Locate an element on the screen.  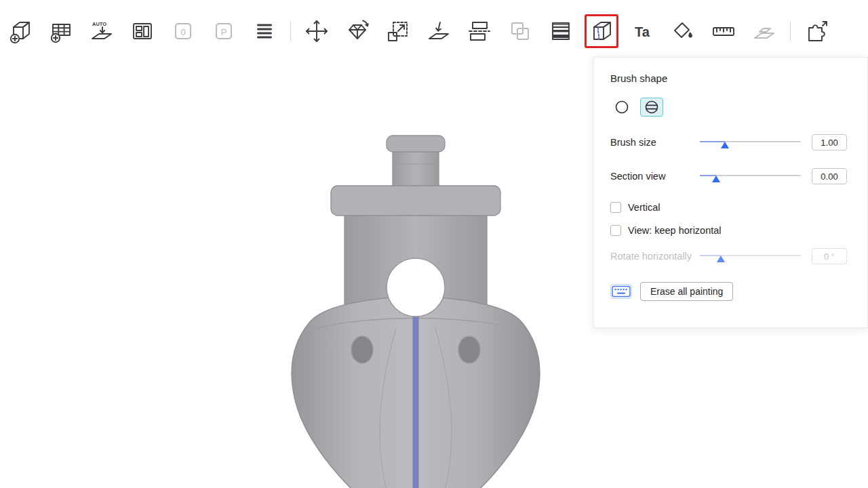
seam-painting-button is located at coordinates (601, 31).